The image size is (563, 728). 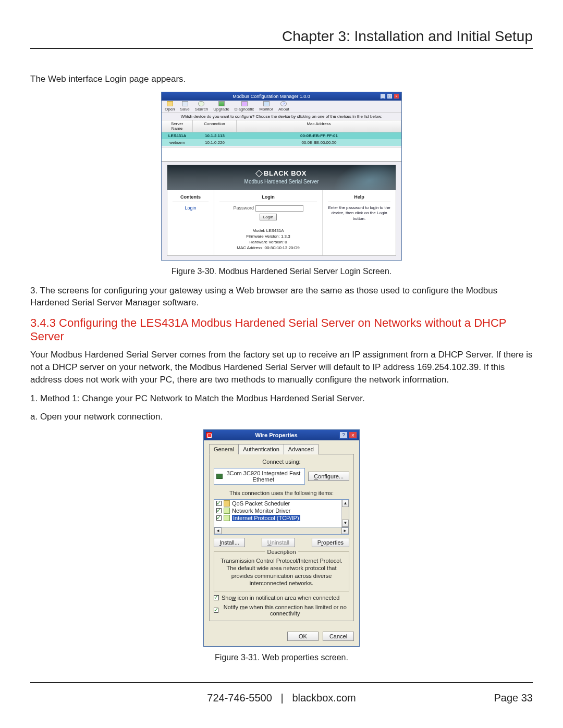 What do you see at coordinates (282, 367) in the screenshot?
I see `section-3-4-3-p1: Your Modbus Hardened Serial Server comes…` at bounding box center [282, 367].